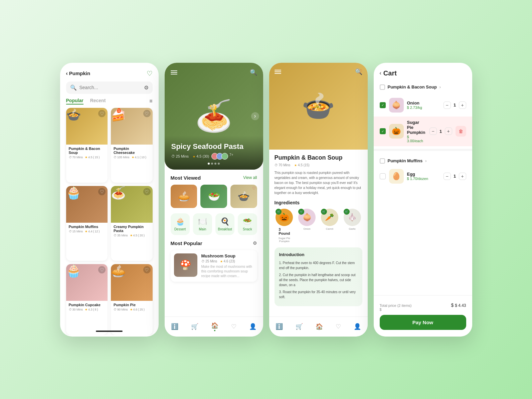 This screenshot has width=532, height=399. I want to click on food-card-1: 🍲 ♡ Pumpkin & Bacon Soup ⏱ 70 Mins ★ 4.5…, so click(87, 145).